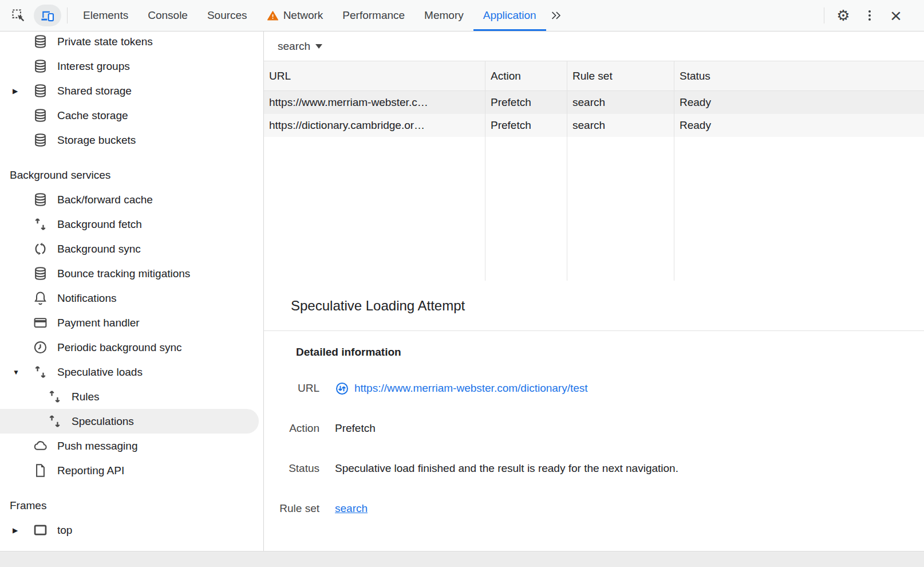  Describe the element at coordinates (870, 15) in the screenshot. I see `kebab-menu-icon` at that location.